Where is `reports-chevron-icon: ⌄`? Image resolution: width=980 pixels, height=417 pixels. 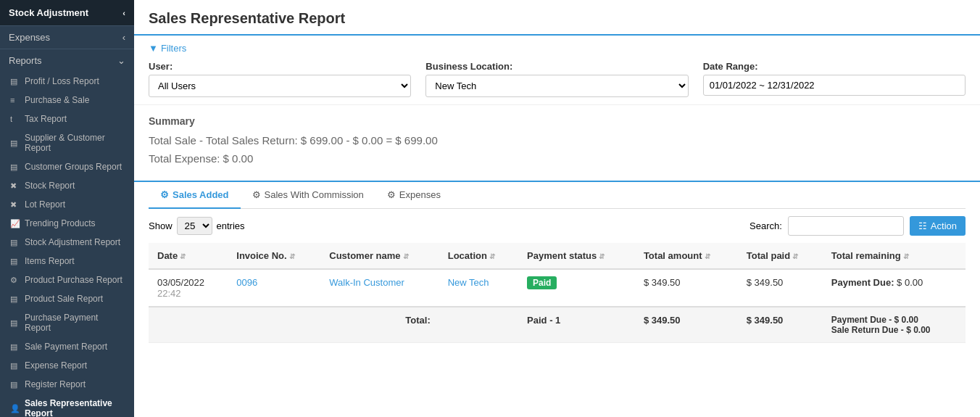 reports-chevron-icon: ⌄ is located at coordinates (122, 61).